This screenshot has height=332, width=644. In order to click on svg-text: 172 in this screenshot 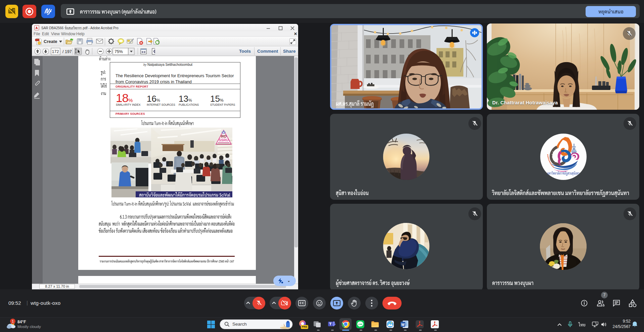, I will do `click(56, 52)`.